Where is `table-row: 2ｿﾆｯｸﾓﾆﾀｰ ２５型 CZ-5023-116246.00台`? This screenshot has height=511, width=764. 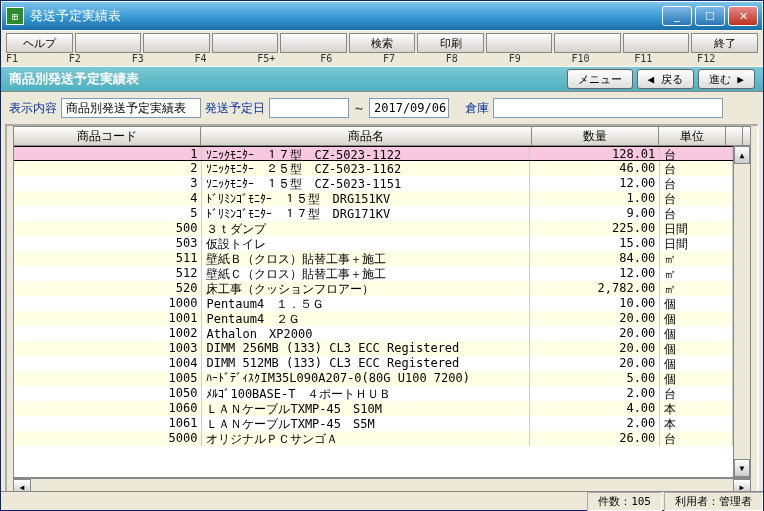
table-row: 2ｿﾆｯｸﾓﾆﾀｰ ２５型 CZ-5023-116246.00台 is located at coordinates (374, 168).